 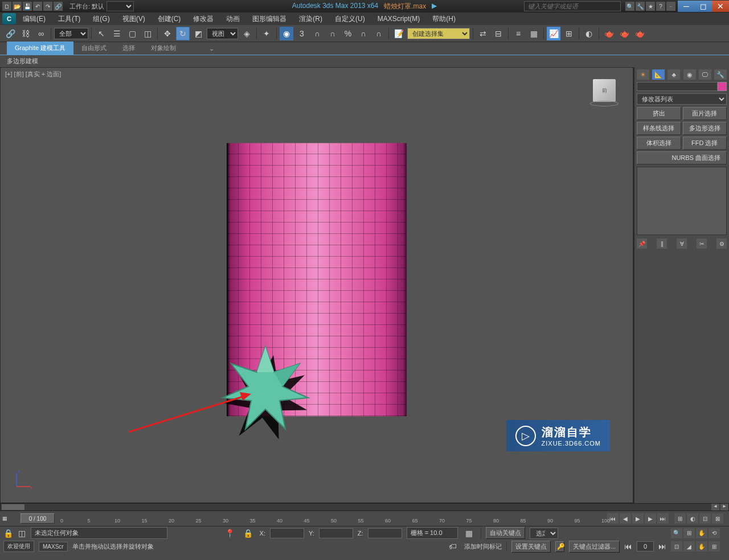 What do you see at coordinates (167, 34) in the screenshot?
I see `move-tool-icon: ✥` at bounding box center [167, 34].